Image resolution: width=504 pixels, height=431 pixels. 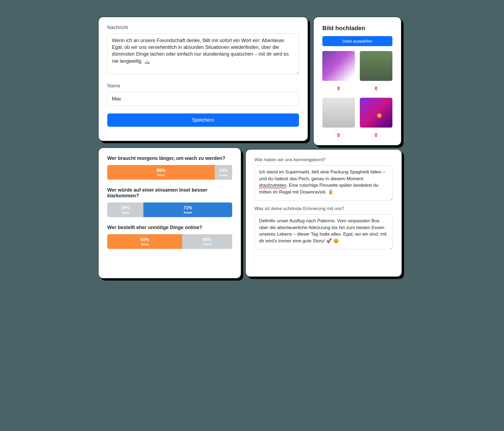 I want to click on message-card: Nachricht Wenn ich an unsere Freundschaf…, so click(x=203, y=79).